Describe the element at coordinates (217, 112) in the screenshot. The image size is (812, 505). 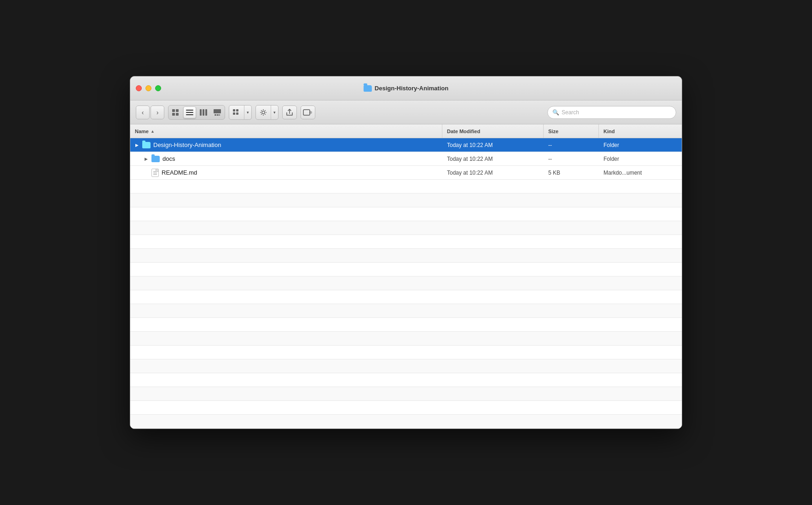
I see `gallery-view-button` at that location.